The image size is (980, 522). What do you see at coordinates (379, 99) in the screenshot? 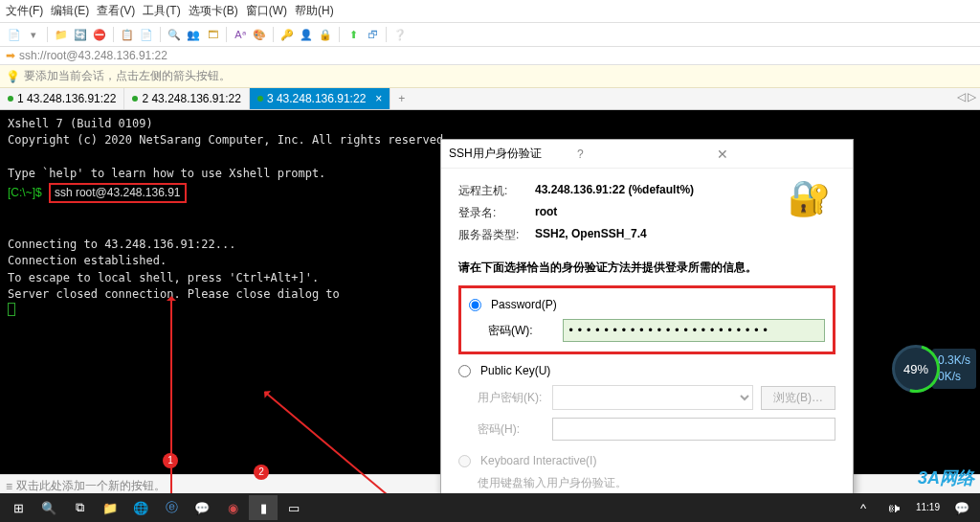
I see `tab-close-icon: ×` at bounding box center [379, 99].